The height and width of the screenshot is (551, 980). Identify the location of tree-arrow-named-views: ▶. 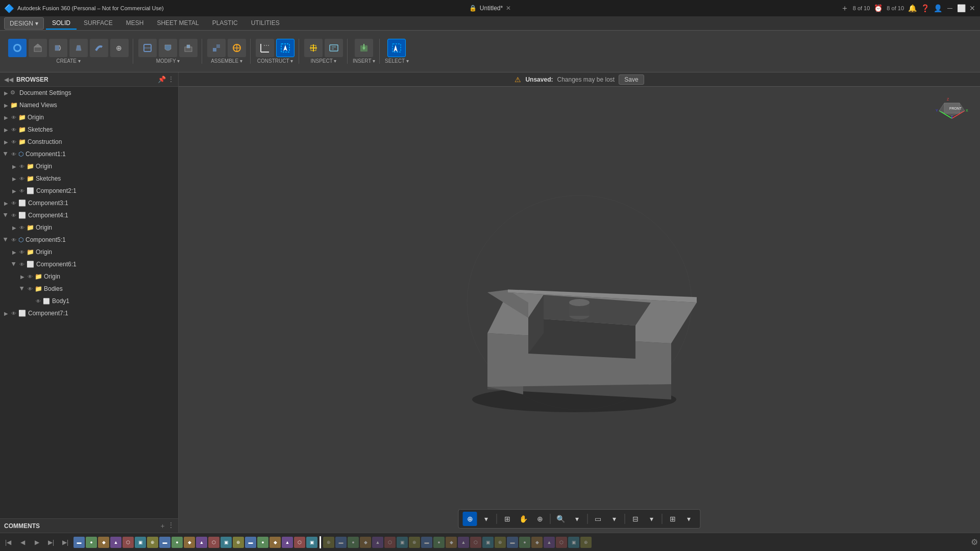
(6, 105).